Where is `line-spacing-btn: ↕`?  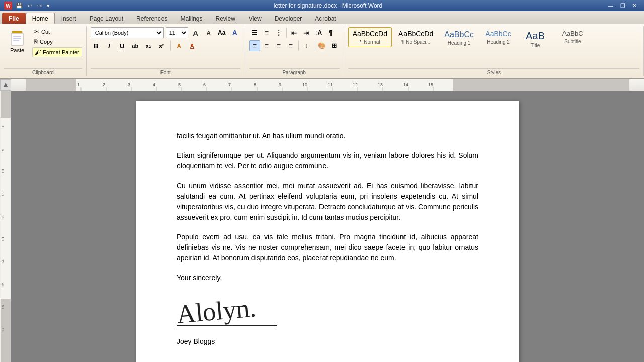
line-spacing-btn: ↕ is located at coordinates (306, 46).